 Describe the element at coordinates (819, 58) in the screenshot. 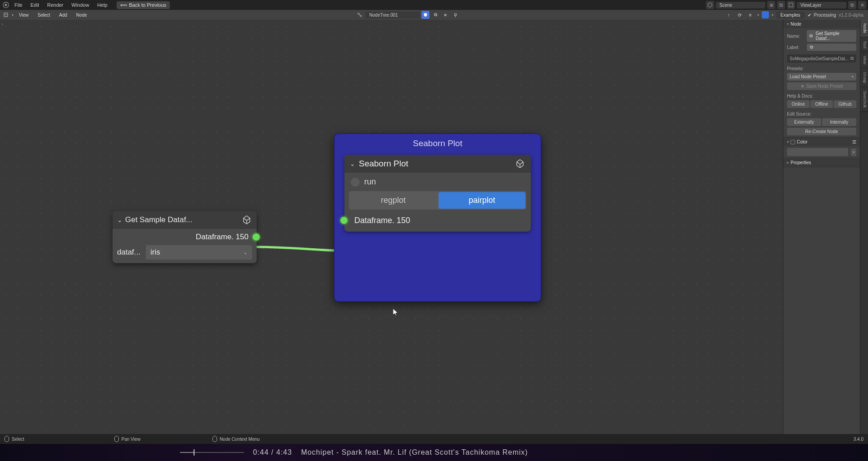

I see `node-id-value: SvMegapolisGetSampleDat...` at that location.